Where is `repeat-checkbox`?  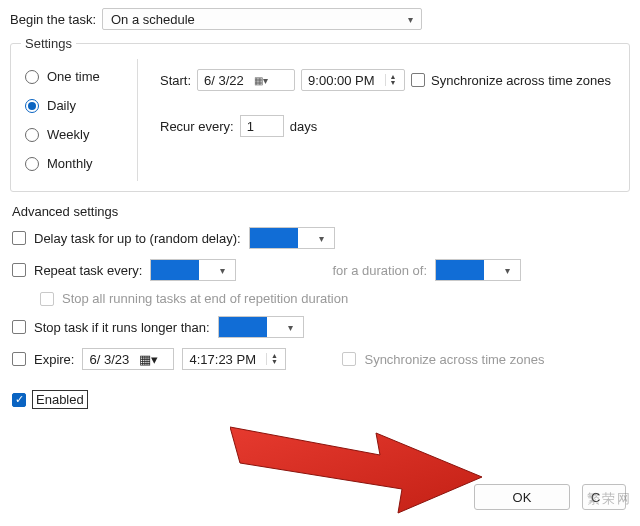
repeat-checkbox is located at coordinates (19, 270).